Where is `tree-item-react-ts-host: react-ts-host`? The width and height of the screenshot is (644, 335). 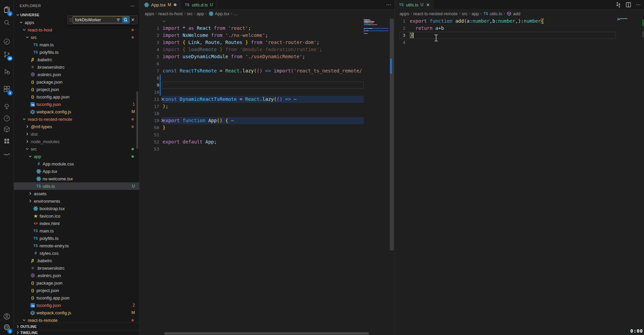 tree-item-react-ts-host: react-ts-host is located at coordinates (76, 30).